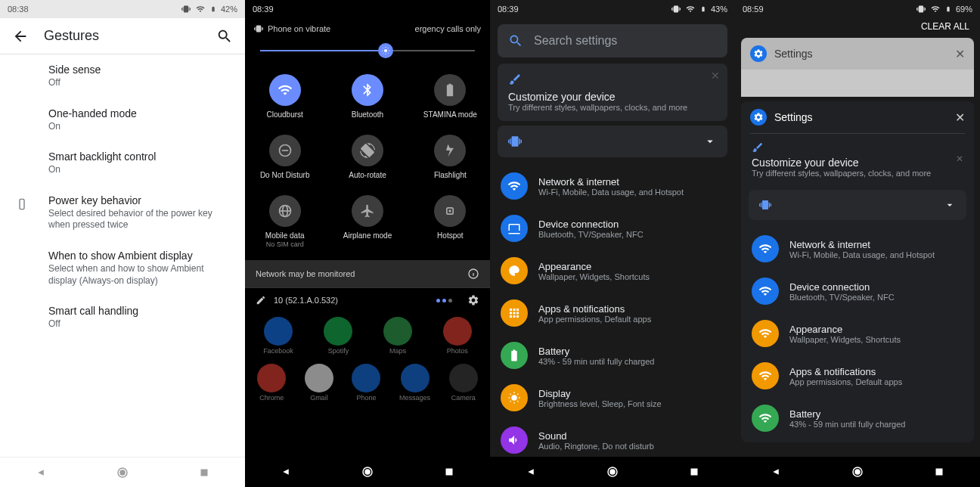 Image resolution: width=980 pixels, height=487 pixels. Describe the element at coordinates (368, 115) in the screenshot. I see `tile-label: Bluetooth` at that location.